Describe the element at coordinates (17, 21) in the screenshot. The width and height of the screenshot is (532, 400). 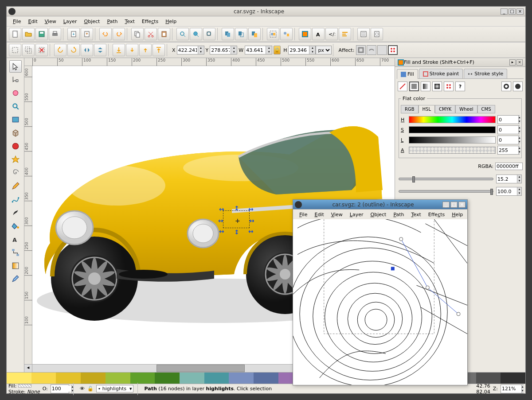
I see `menu-file: File` at that location.